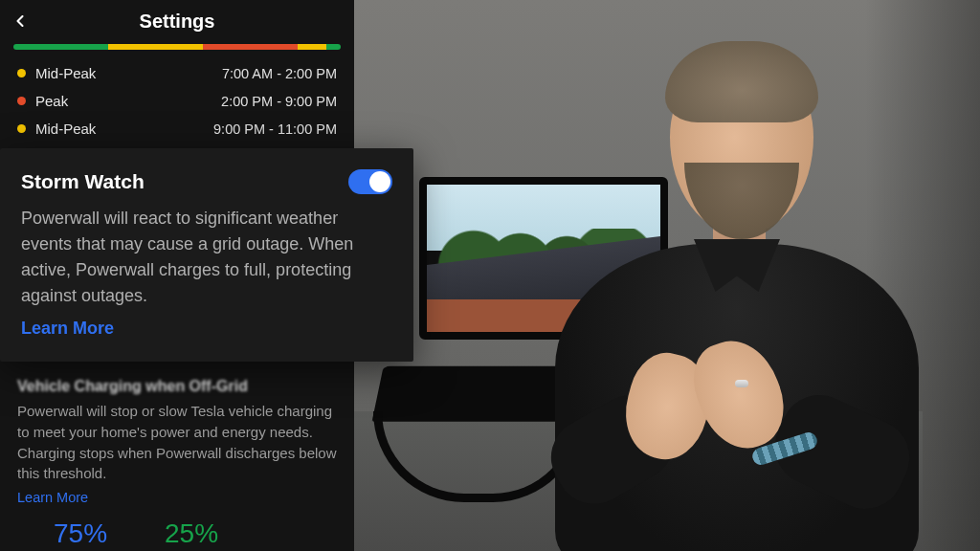  I want to click on rate-row: Mid-Peak 9:00 PM - 11:00 PM, so click(177, 128).